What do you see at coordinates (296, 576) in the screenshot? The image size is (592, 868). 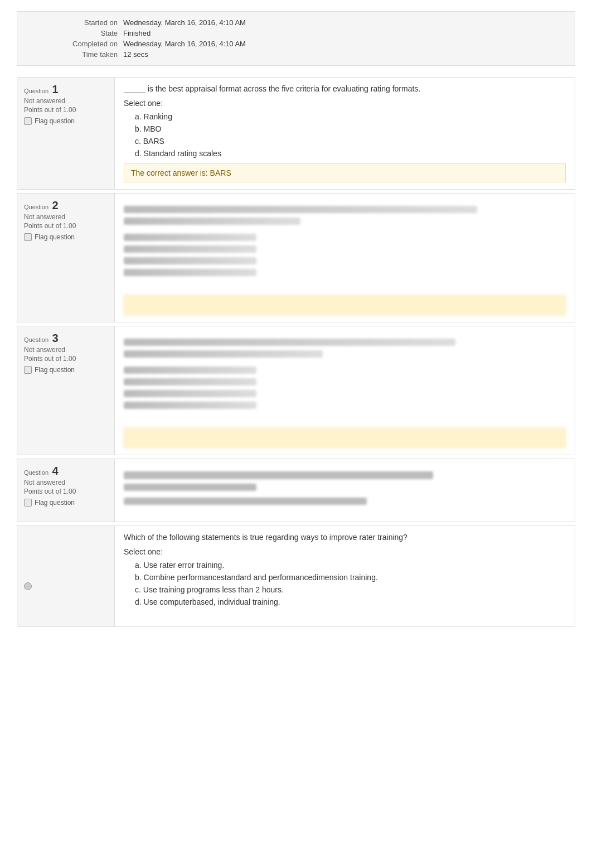 I see `question-block-5-partial: Which of the following statements is tru…` at bounding box center [296, 576].